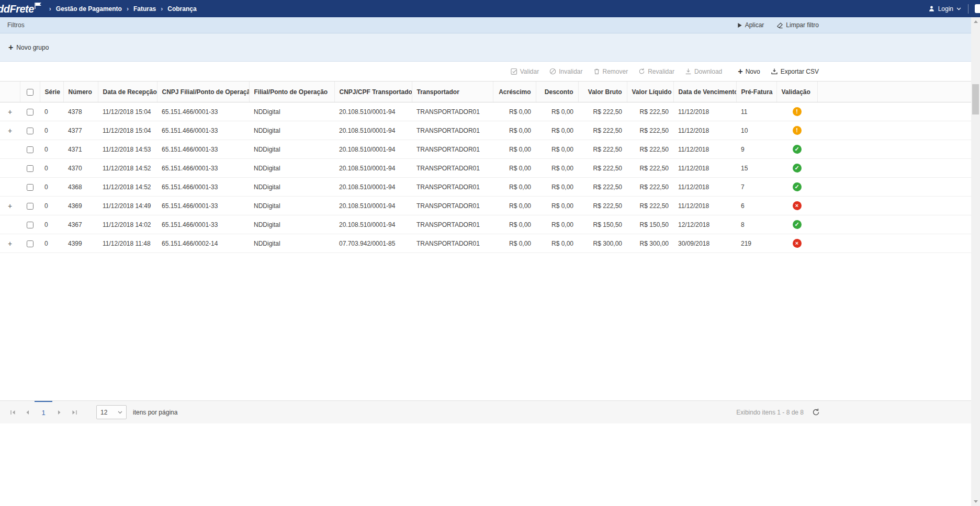 The height and width of the screenshot is (506, 980). Describe the element at coordinates (486, 206) in the screenshot. I see `table-row: +0436911/12/2018 14:4965.151.466/0001-33…` at that location.